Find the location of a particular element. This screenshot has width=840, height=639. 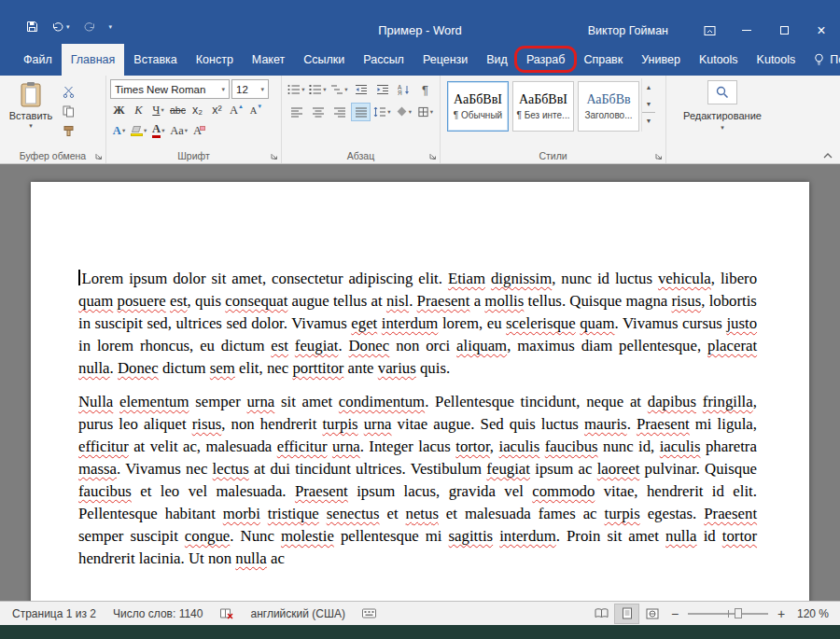

bold-button: Ж is located at coordinates (119, 110).